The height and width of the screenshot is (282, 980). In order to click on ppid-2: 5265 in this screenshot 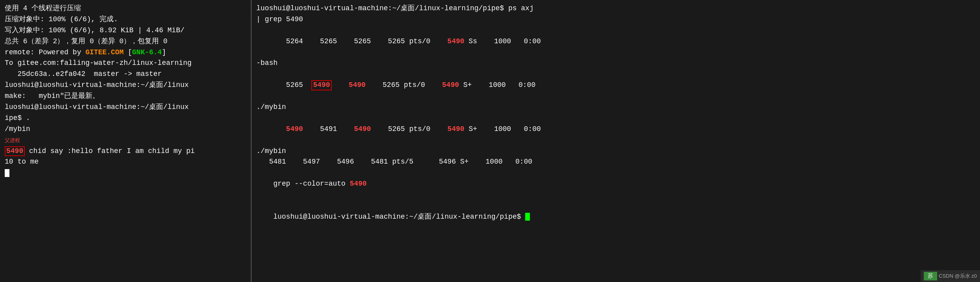, I will do `click(292, 85)`.